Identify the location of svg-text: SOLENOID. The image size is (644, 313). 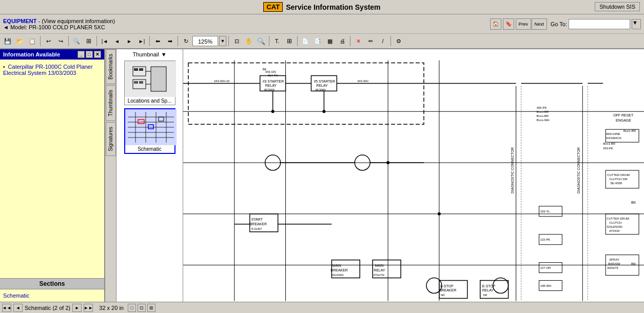
(615, 227).